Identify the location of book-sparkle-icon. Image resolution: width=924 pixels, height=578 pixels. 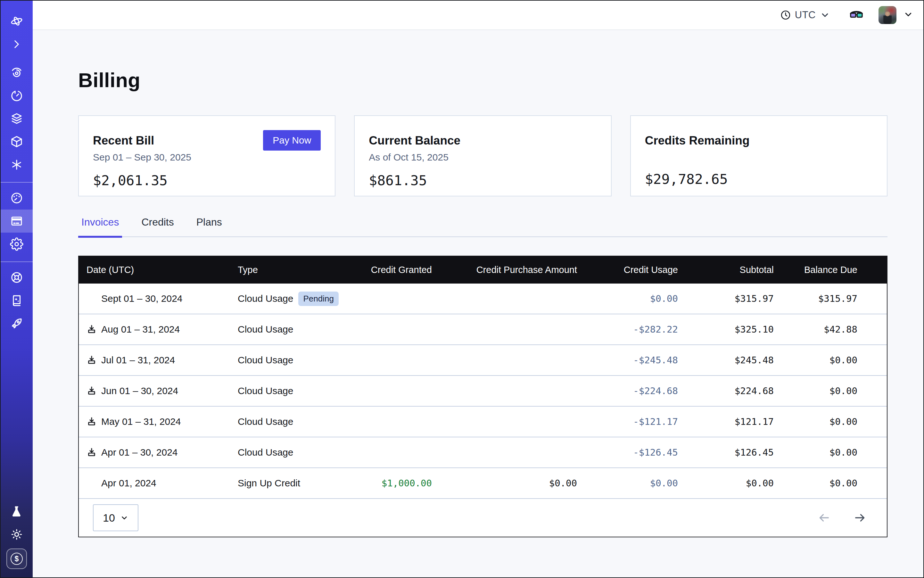
(17, 300).